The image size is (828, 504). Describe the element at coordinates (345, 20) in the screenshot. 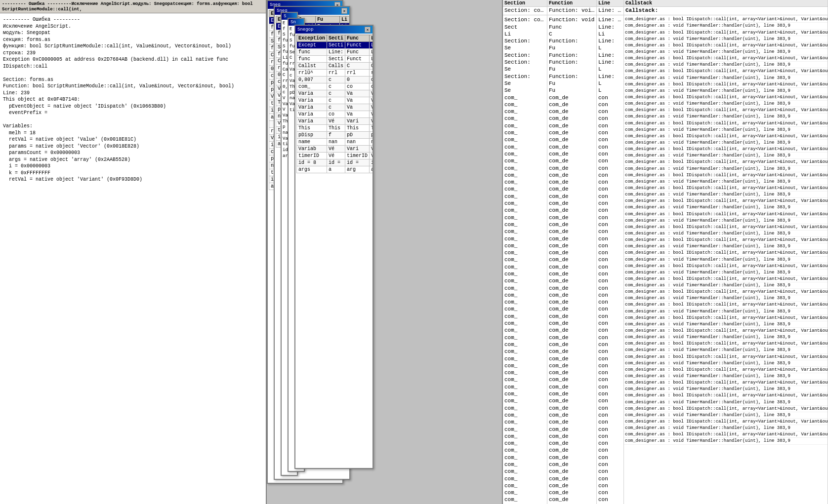

I see `col-h-li: Li` at that location.